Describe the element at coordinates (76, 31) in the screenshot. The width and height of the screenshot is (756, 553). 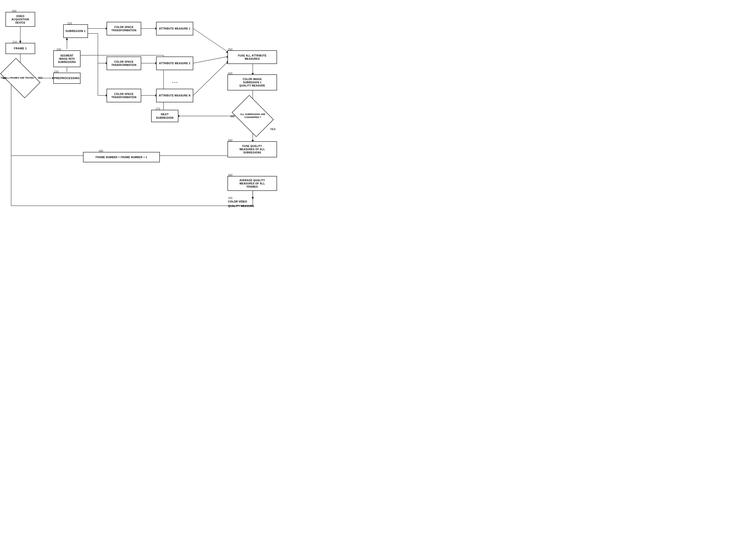
I see `box-225: SUBREGION 1` at that location.